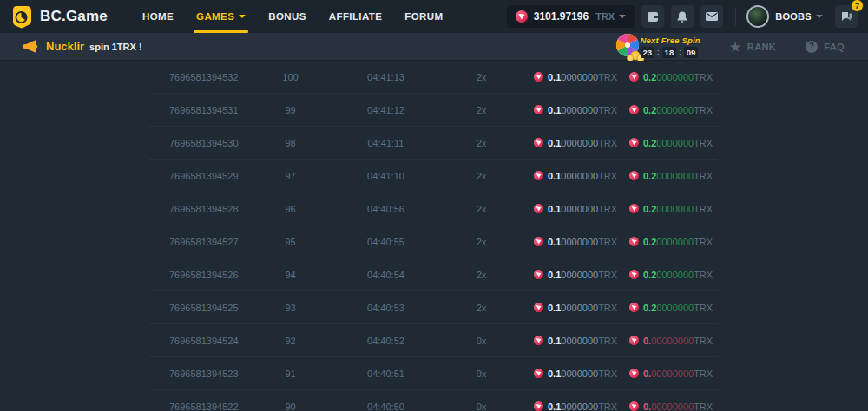 Image resolution: width=868 pixels, height=411 pixels. Describe the element at coordinates (670, 47) in the screenshot. I see `promo-text: Next Free Spin 23 : 18 : 09` at that location.